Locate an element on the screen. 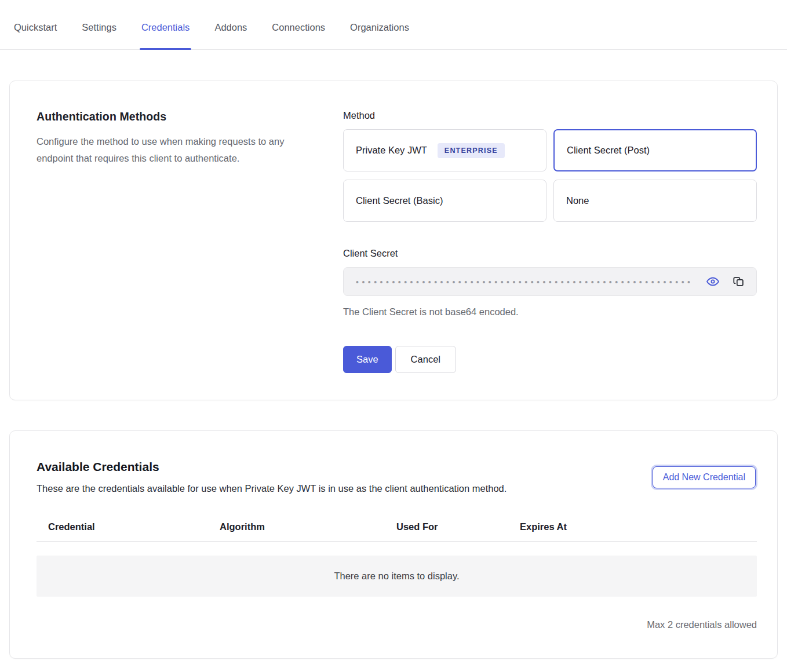 The image size is (787, 672). eye-icon is located at coordinates (713, 282).